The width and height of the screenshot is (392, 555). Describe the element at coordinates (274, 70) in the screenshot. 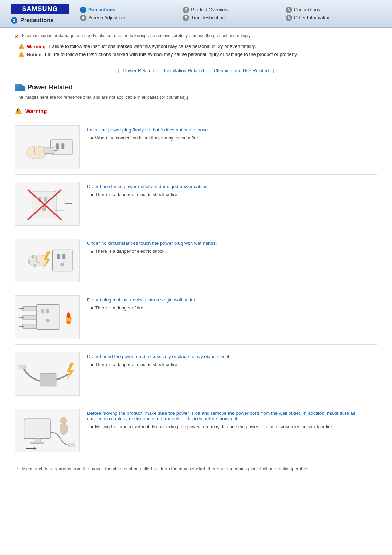

I see `pipe-4: |` at that location.